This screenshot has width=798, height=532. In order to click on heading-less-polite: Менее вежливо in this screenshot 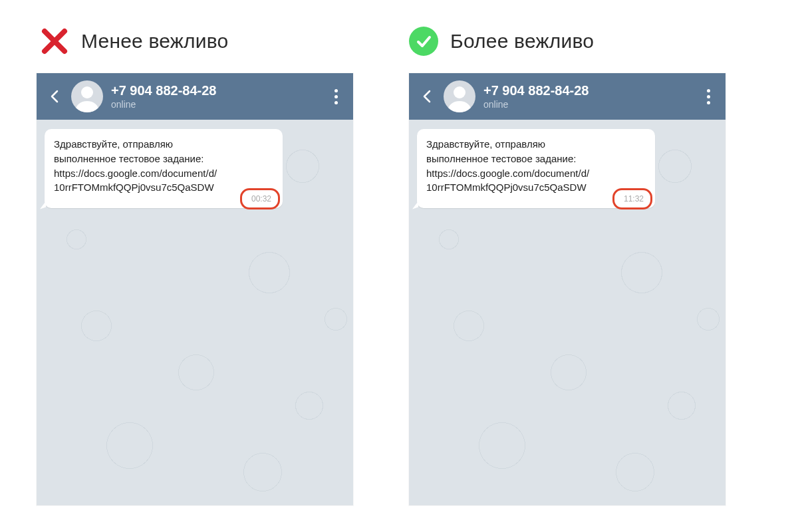, I will do `click(134, 41)`.